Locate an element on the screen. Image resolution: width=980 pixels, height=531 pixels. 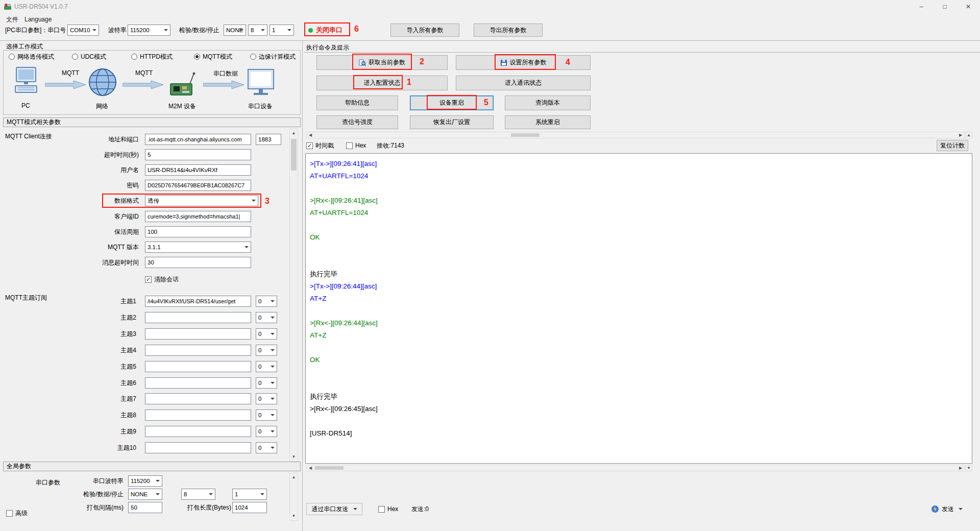
parity-select: NONE is located at coordinates (235, 30).